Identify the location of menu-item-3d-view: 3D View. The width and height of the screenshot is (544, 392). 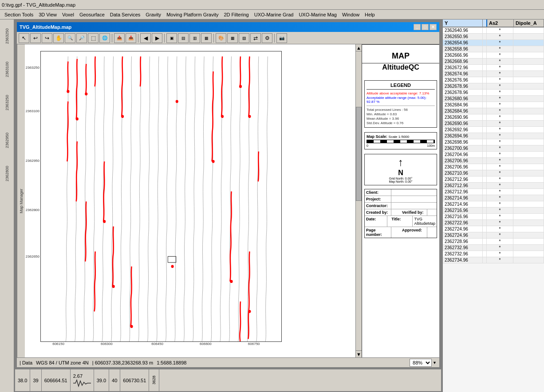
(48, 15).